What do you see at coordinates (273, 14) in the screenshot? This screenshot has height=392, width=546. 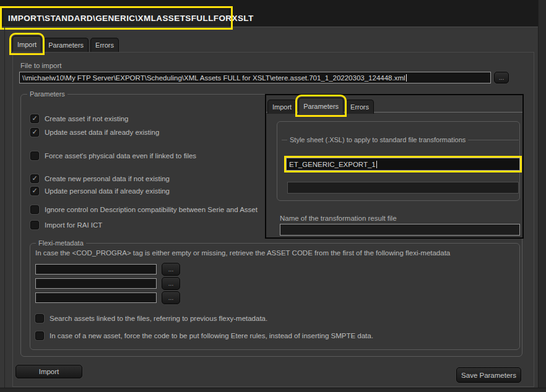 I see `title-bar: IMPORT\STANDARD\GENERIC\XMLASSETSFULLFOR…` at bounding box center [273, 14].